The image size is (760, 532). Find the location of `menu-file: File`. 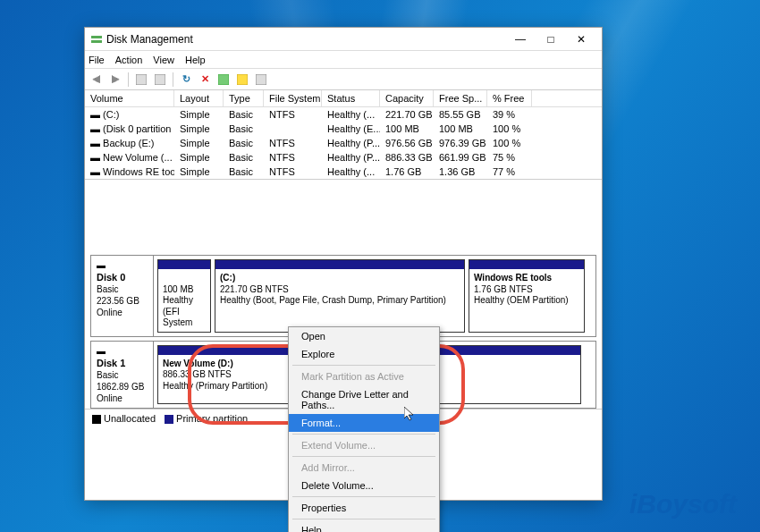

menu-file: File is located at coordinates (97, 60).